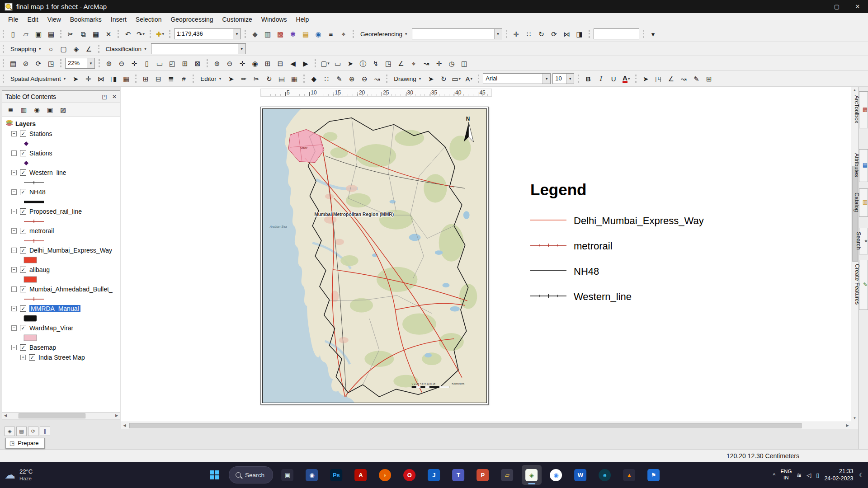 The width and height of the screenshot is (868, 488). Describe the element at coordinates (172, 63) in the screenshot. I see `focus-data-frame-button: ◰` at that location.